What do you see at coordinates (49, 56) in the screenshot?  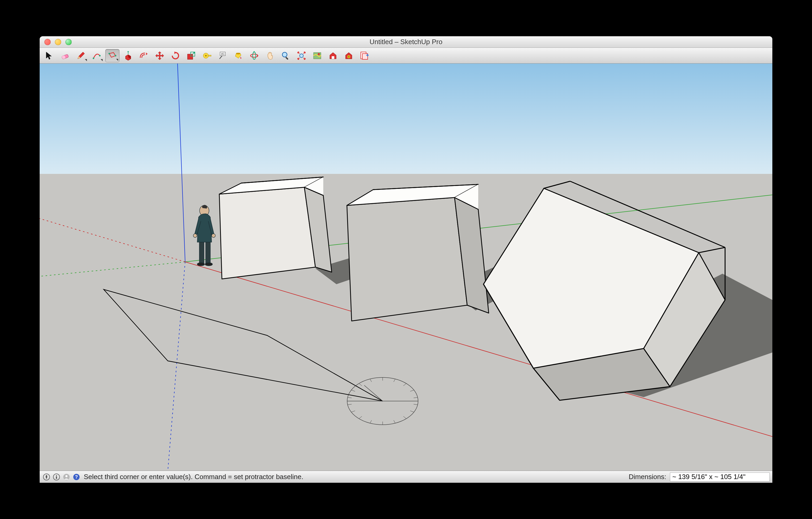 I see `tool-select` at bounding box center [49, 56].